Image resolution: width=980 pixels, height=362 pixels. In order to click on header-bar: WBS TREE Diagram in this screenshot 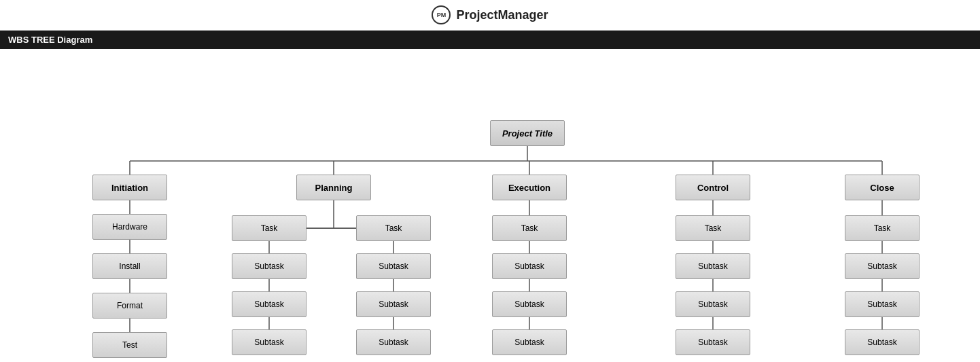, I will do `click(490, 39)`.